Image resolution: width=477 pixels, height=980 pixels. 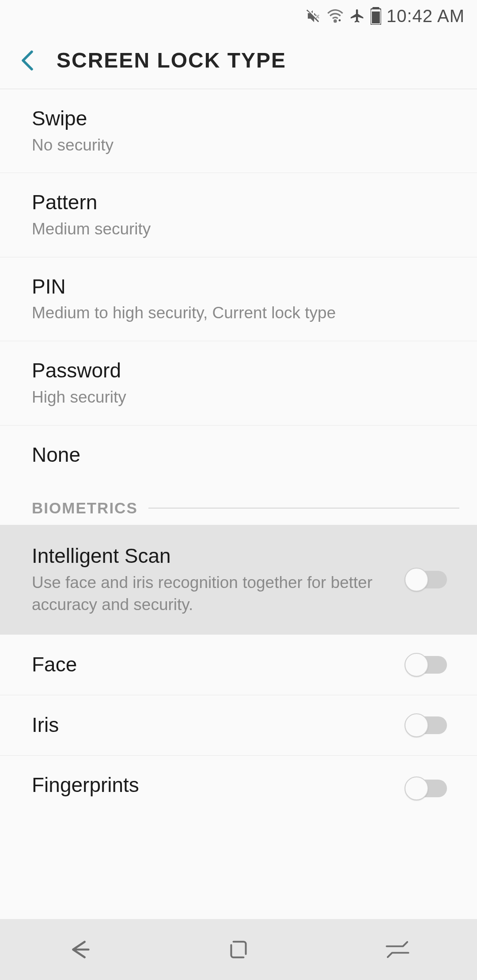 I want to click on lock-type-pattern: Pattern Medium security, so click(x=238, y=215).